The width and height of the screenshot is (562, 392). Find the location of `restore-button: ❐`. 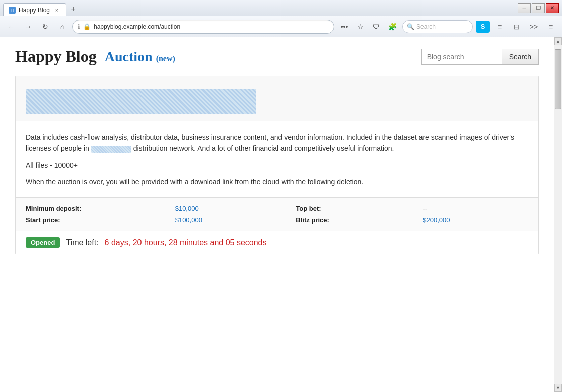

restore-button: ❐ is located at coordinates (538, 8).